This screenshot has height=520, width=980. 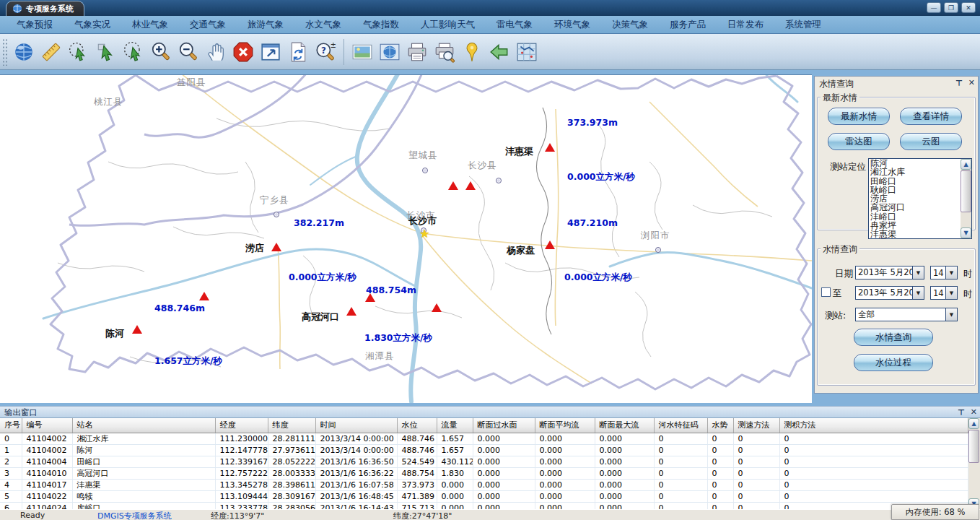 What do you see at coordinates (968, 7) in the screenshot?
I see `close-button: ✕` at bounding box center [968, 7].